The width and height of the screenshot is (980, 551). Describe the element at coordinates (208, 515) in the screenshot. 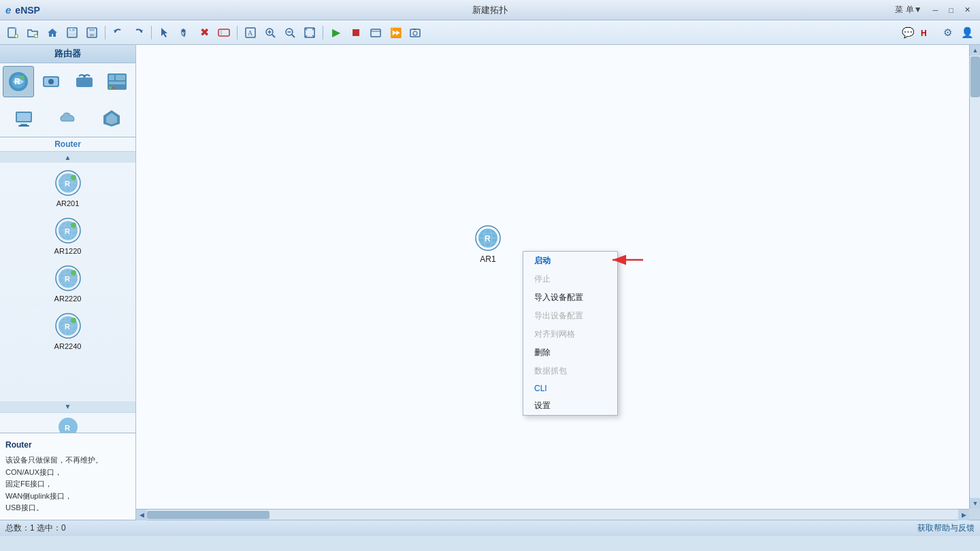

I see `h-scroll-thumb` at that location.